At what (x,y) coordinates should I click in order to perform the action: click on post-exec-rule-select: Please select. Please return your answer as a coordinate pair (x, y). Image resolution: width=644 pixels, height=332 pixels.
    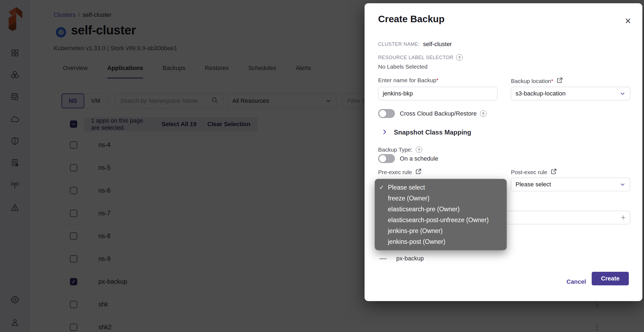
    Looking at the image, I should click on (571, 184).